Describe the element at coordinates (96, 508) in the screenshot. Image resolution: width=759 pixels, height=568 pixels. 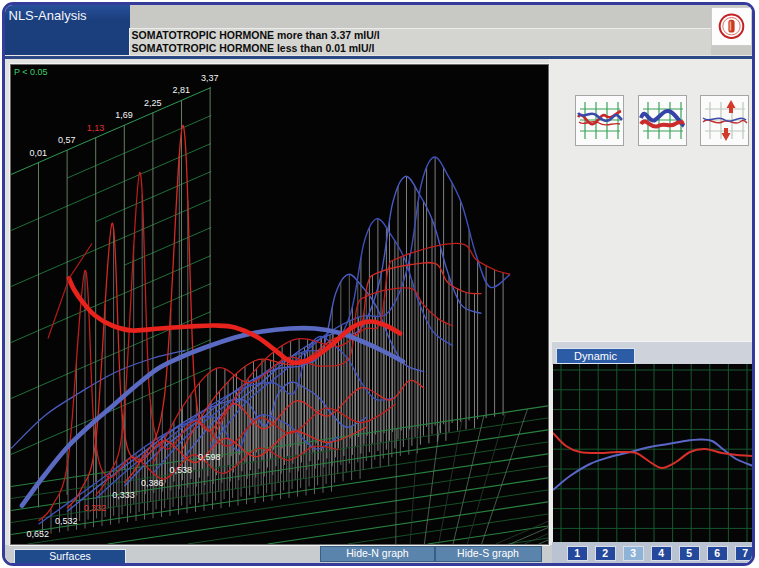
I see `svg-text: 0,332` at that location.